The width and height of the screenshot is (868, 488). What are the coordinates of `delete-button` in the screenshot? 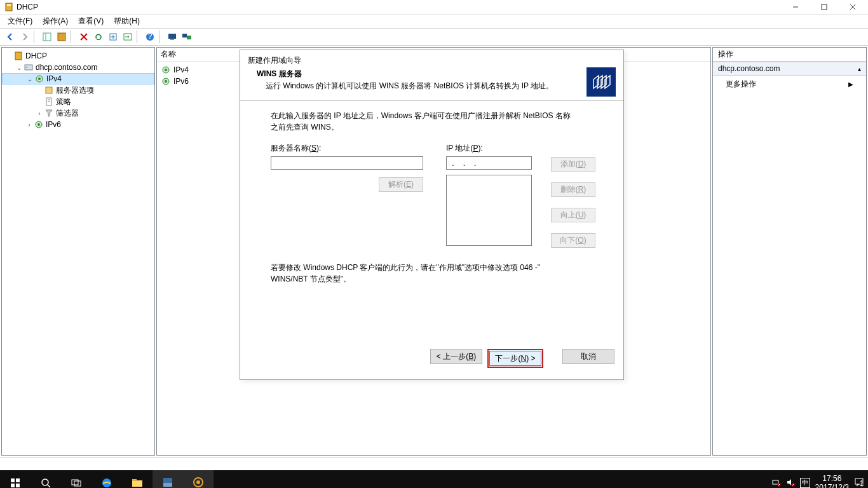 It's located at (84, 37).